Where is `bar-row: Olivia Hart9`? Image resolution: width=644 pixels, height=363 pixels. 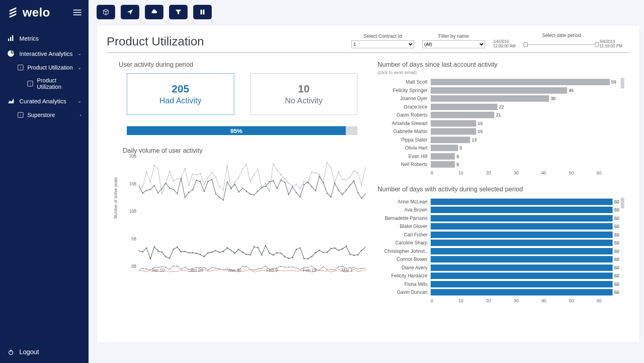
bar-row: Olivia Hart9 is located at coordinates (501, 148).